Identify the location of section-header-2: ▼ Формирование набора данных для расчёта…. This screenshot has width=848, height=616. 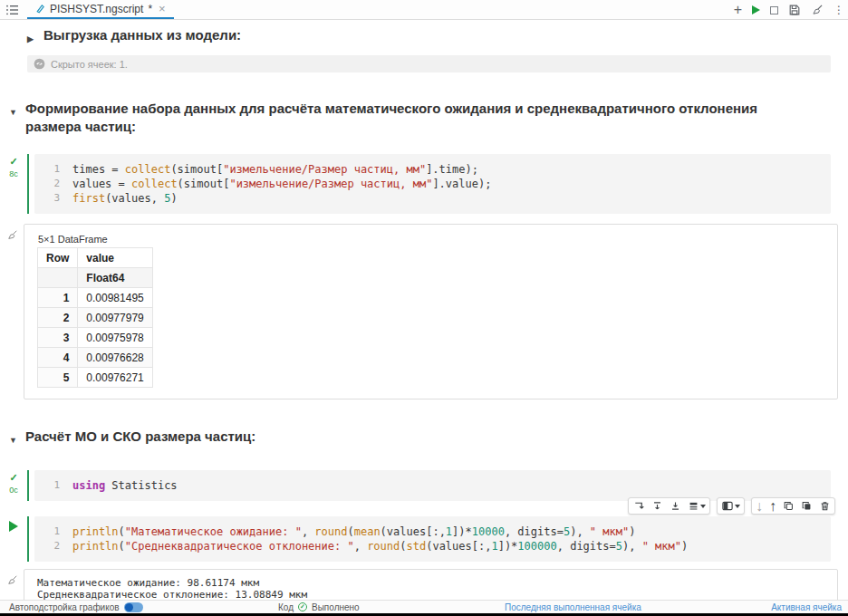
(408, 118).